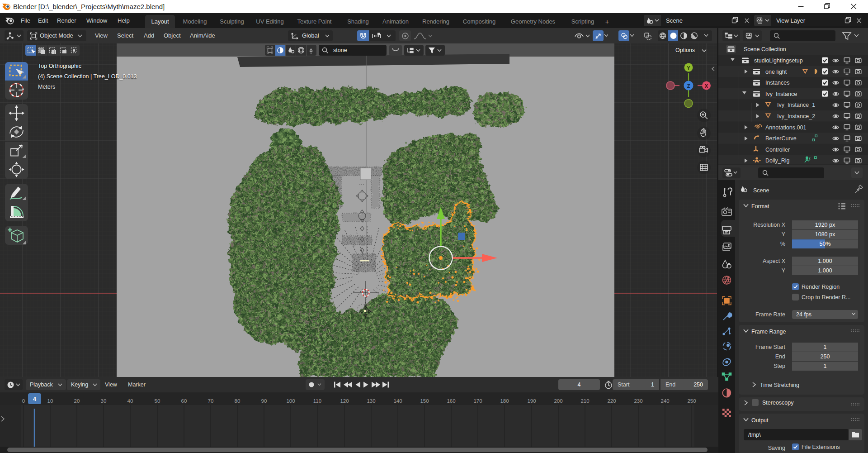 The width and height of the screenshot is (868, 453). Describe the element at coordinates (34, 399) in the screenshot. I see `svg-text: 4` at that location.